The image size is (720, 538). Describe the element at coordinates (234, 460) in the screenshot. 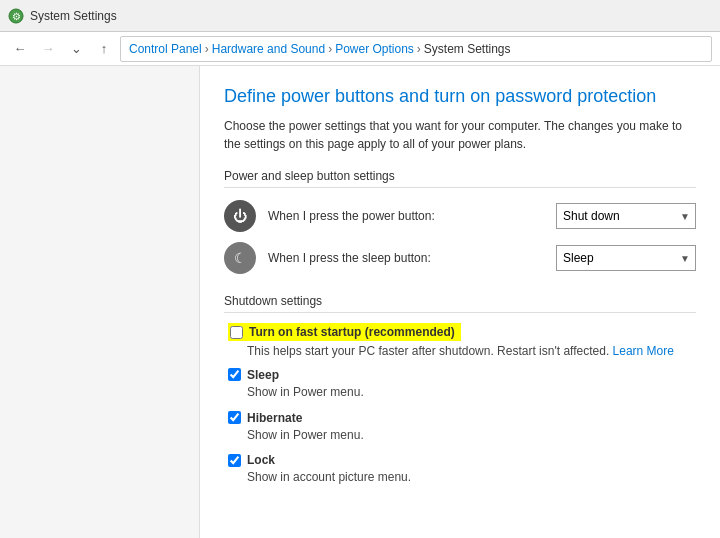

I see `lock-checkbox` at that location.